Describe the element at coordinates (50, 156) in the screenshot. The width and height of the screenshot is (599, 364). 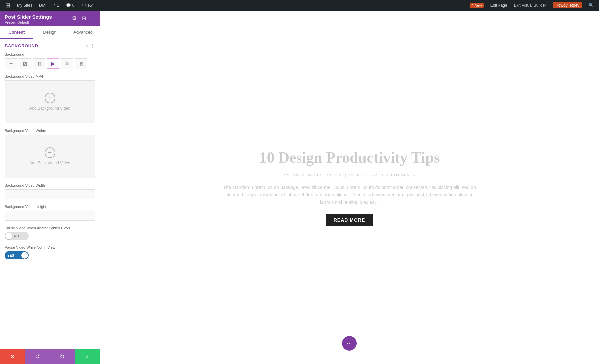
I see `webm-upload-area: + Add Background Video` at that location.